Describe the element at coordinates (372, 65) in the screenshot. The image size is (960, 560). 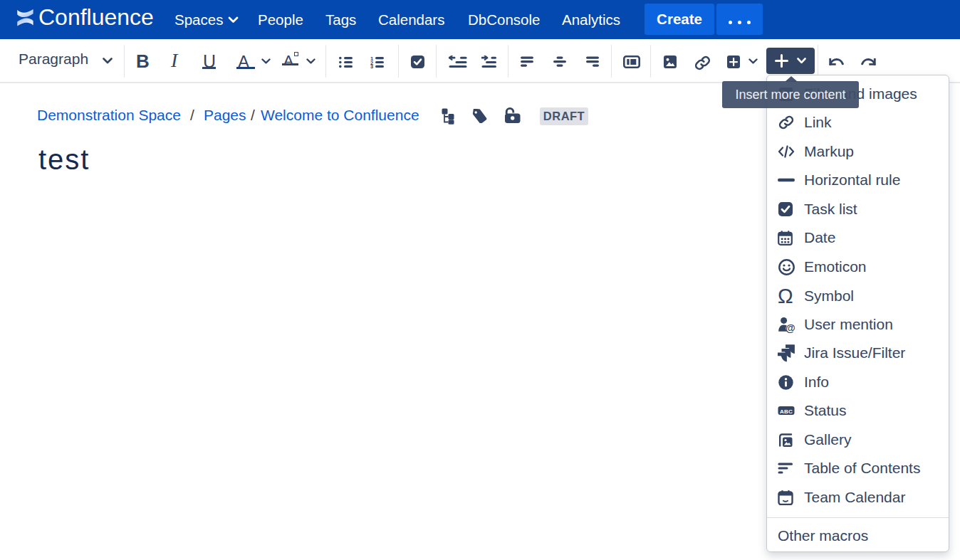
I see `svg-text: 3` at that location.